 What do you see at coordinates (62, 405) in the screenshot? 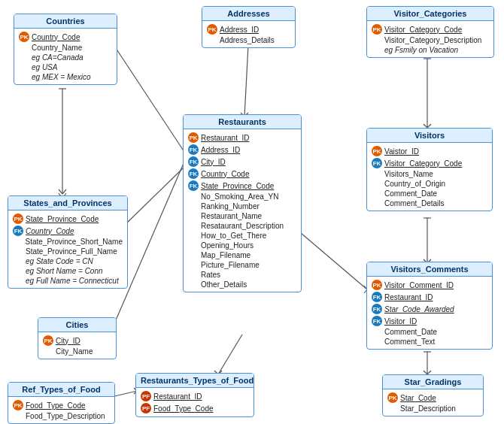
I see `field-row: PK Food_Type_Code` at bounding box center [62, 405].